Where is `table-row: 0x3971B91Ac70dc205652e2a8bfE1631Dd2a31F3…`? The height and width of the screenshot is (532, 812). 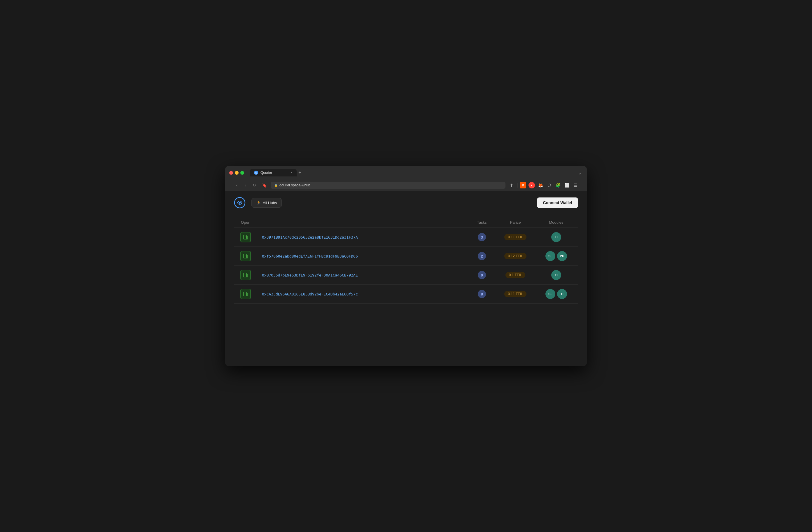
table-row: 0x3971B91Ac70dc205652e2a8bfE1631Dd2a31F3… is located at coordinates (406, 238).